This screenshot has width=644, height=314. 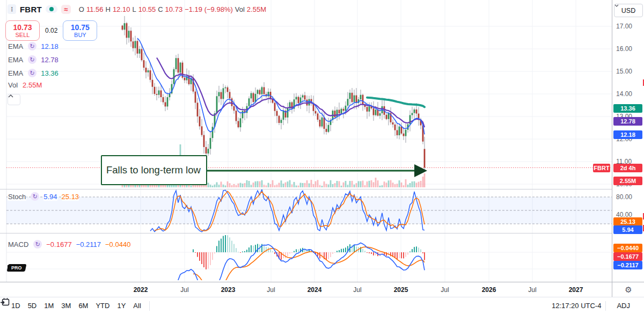 I want to click on scale-badge: 12.78, so click(x=628, y=121).